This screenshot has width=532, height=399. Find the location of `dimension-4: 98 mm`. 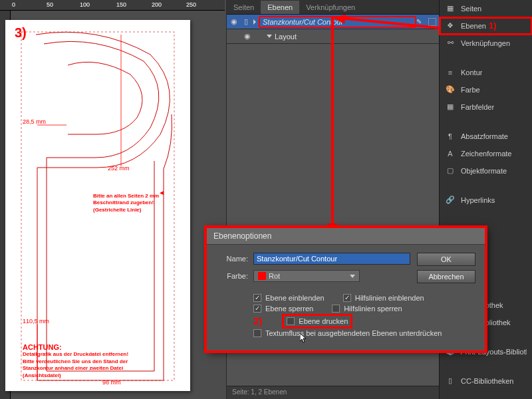

dimension-4: 98 mm is located at coordinates (112, 382).